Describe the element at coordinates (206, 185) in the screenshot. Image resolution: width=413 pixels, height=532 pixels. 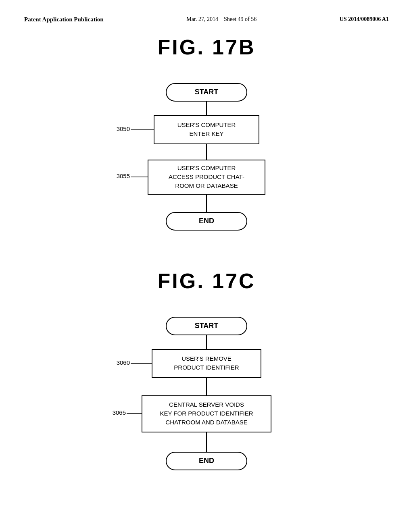
I see `svg-text: ROOM OR DATABASE` at that location.